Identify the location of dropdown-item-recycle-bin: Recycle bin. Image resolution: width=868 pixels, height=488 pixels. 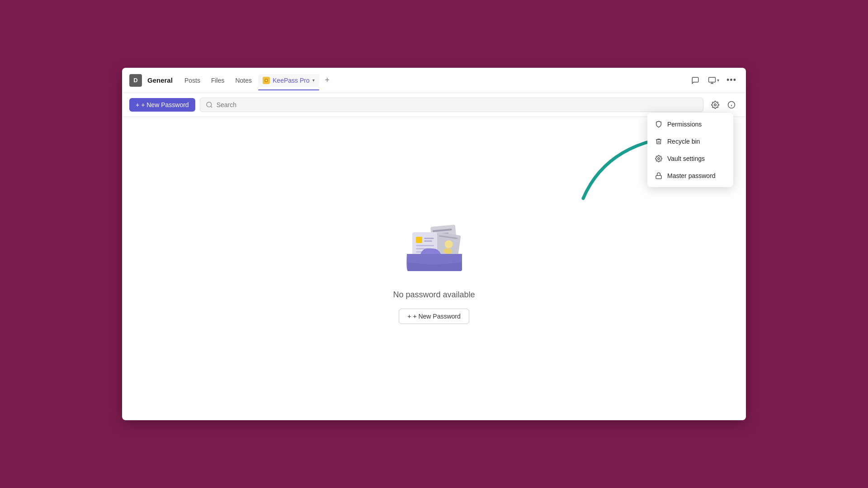
(690, 141).